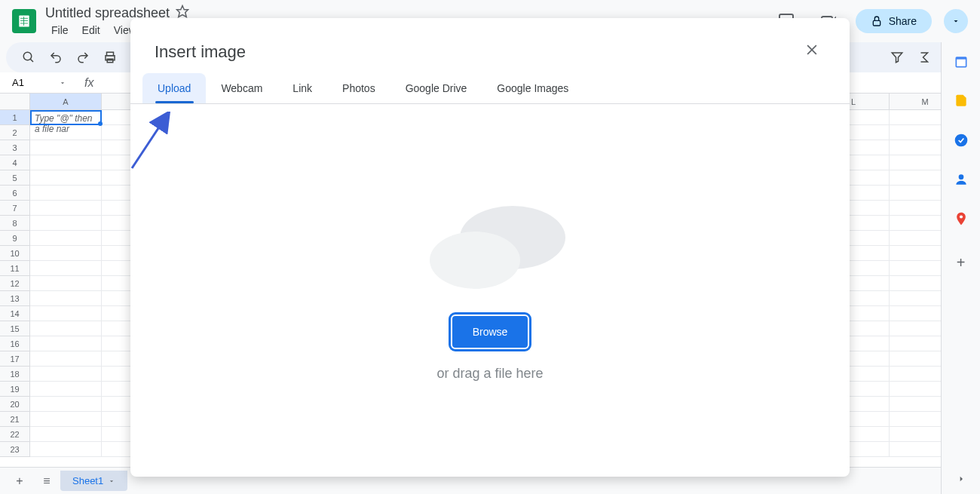  What do you see at coordinates (359, 88) in the screenshot?
I see `tab-photos: Photos` at bounding box center [359, 88].